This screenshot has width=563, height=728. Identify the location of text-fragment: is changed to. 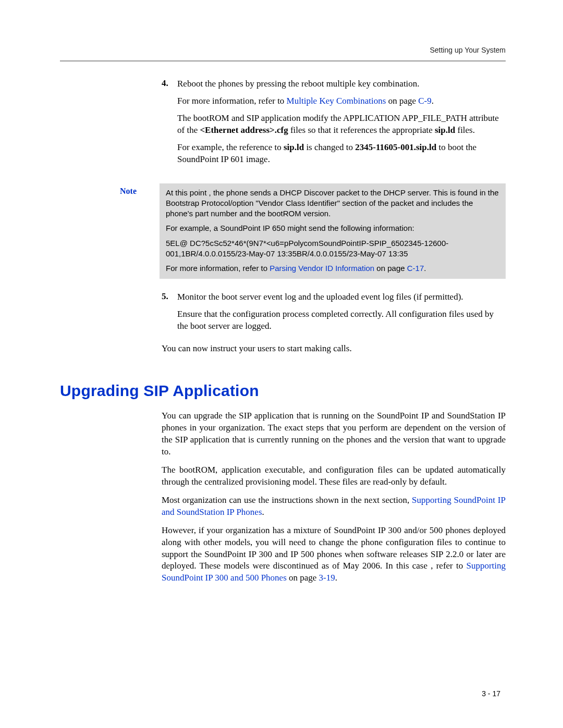
(329, 147).